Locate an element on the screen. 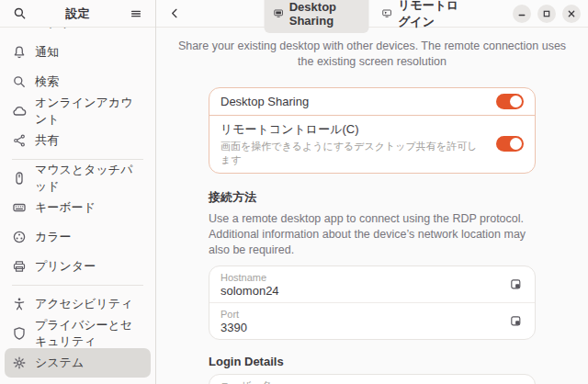 This screenshot has height=384, width=588. main-menu-button is located at coordinates (136, 14).